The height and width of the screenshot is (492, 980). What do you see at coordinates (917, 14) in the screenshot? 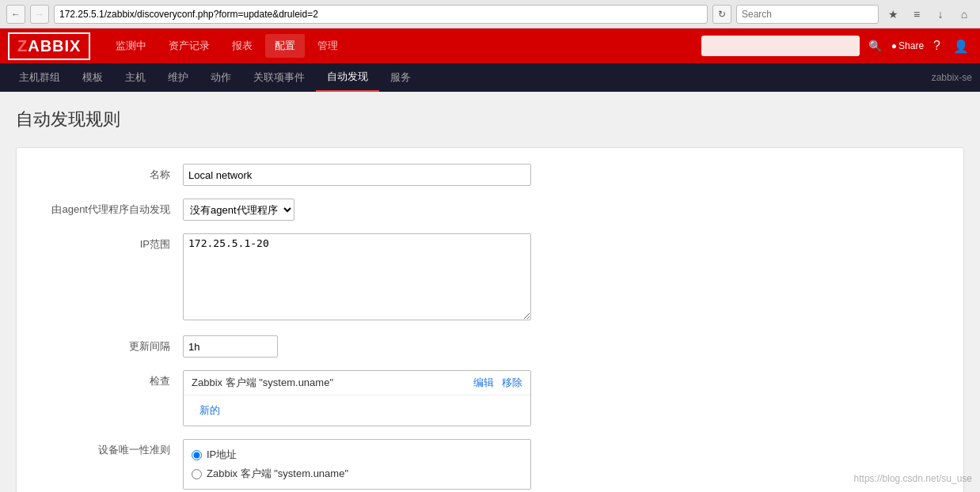
I see `menu-icon: ≡` at bounding box center [917, 14].